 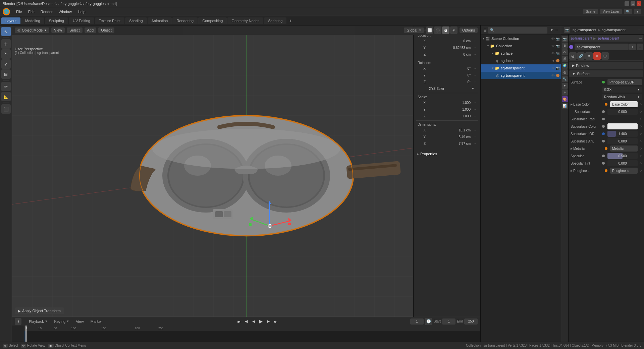 What do you see at coordinates (573, 56) in the screenshot?
I see `mat-browse-btn: ◎` at bounding box center [573, 56].